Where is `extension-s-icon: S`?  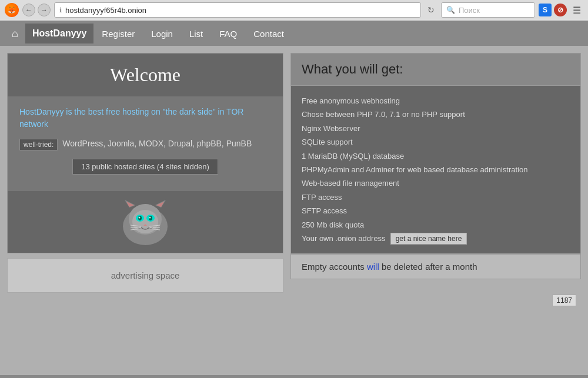
extension-s-icon: S is located at coordinates (545, 10).